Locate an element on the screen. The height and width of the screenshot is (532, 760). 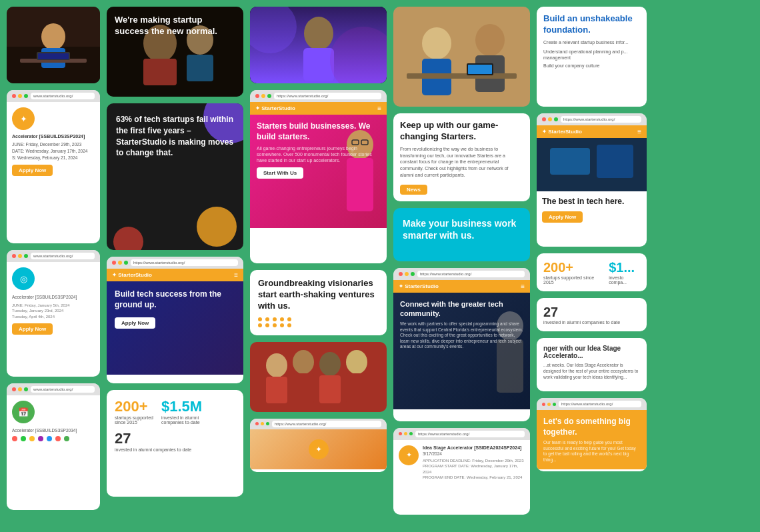
build-tech-headline: Build tech success from the ground up. is located at coordinates (175, 300).